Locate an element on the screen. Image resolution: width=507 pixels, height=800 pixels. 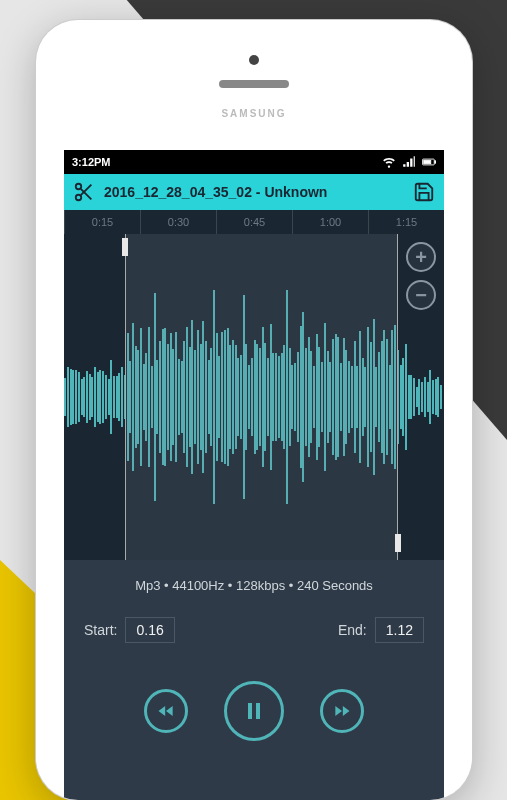
end-label: End: is located at coordinates (352, 630).